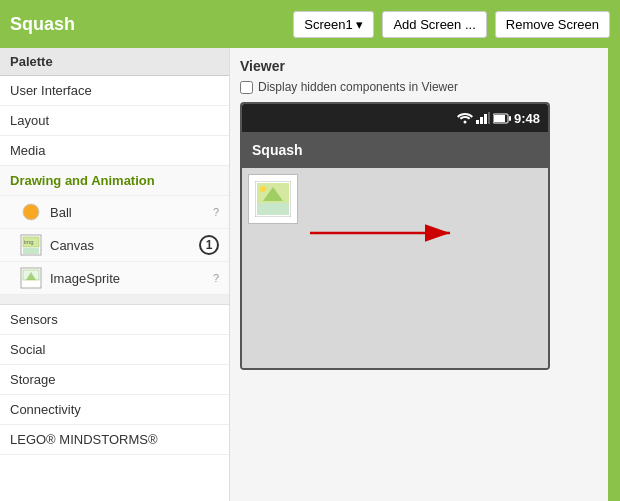 The width and height of the screenshot is (620, 501). I want to click on add-screen-button: Add Screen ..., so click(434, 24).